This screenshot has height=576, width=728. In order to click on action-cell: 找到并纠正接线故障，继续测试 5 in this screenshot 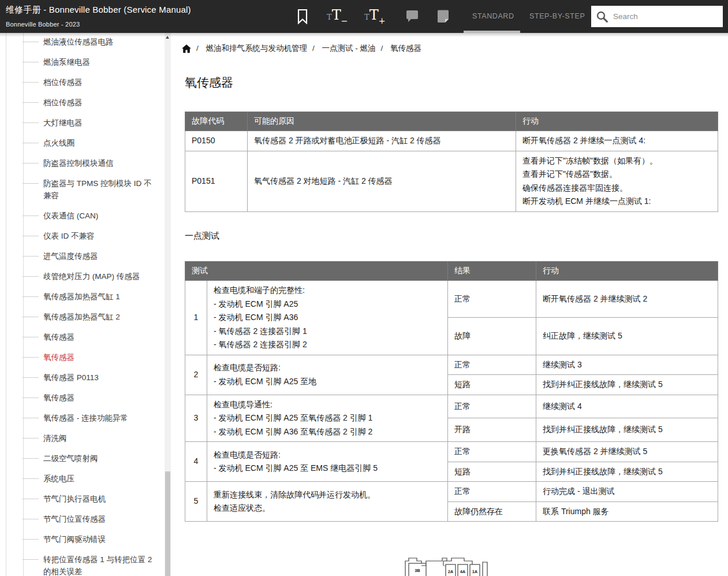, I will do `click(627, 430)`.